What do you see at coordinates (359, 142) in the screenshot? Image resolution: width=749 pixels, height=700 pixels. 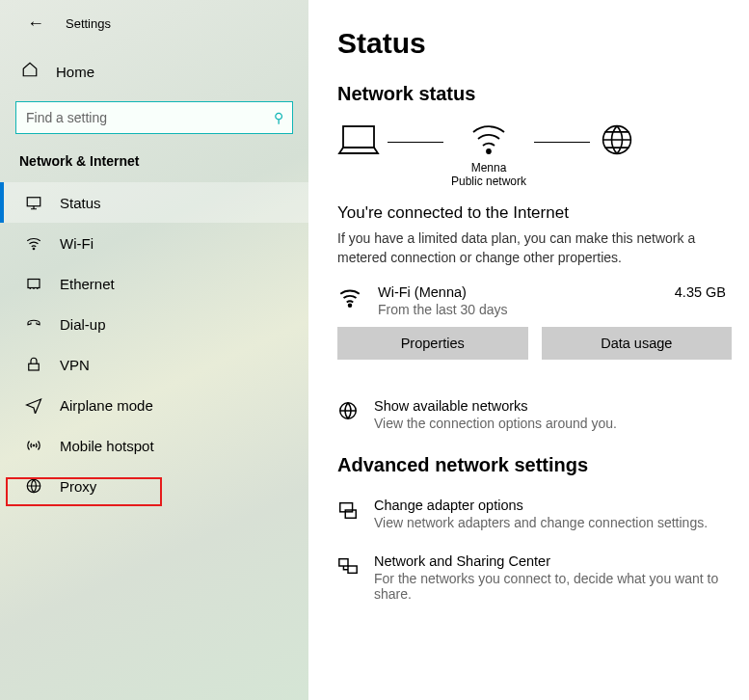 I see `pc-icon` at bounding box center [359, 142].